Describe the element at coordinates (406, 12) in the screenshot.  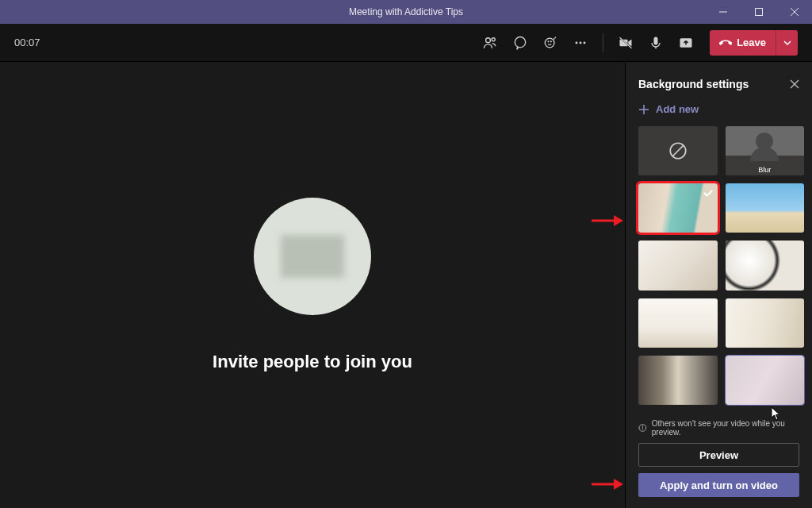
I see `titlebar: Meeting with Addictive Tips` at that location.